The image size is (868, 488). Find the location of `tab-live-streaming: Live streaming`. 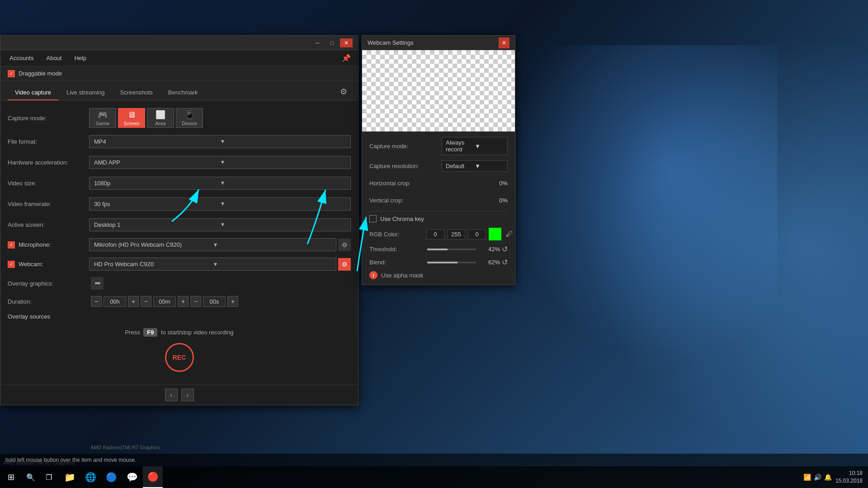

tab-live-streaming: Live streaming is located at coordinates (86, 93).